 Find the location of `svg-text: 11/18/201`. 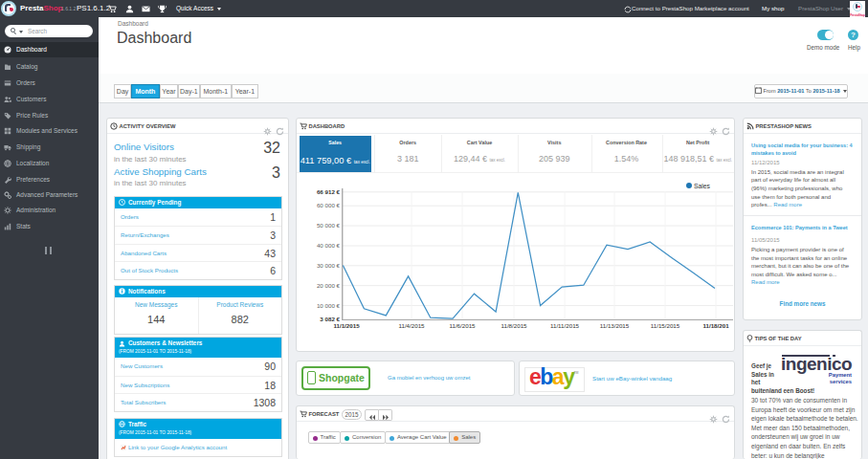

svg-text: 11/18/201 is located at coordinates (716, 325).